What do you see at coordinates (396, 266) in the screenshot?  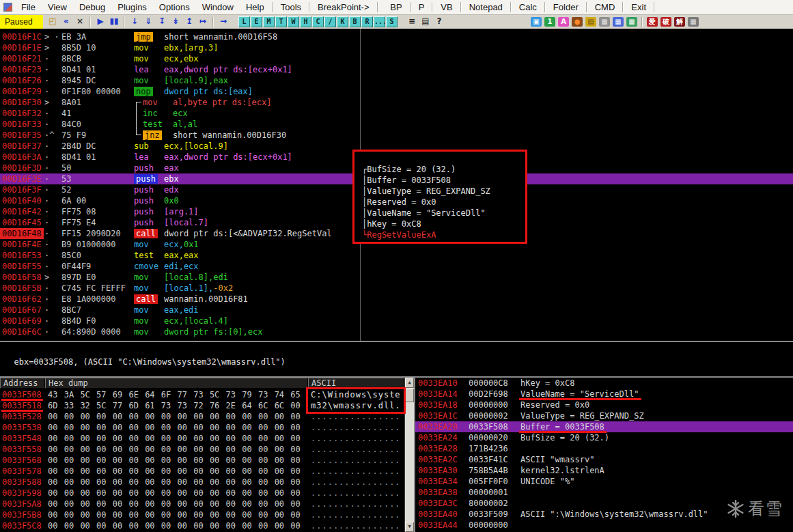 I see `disasm-row: 00D16F55·0F44F9cmoveedi,ecx` at bounding box center [396, 266].